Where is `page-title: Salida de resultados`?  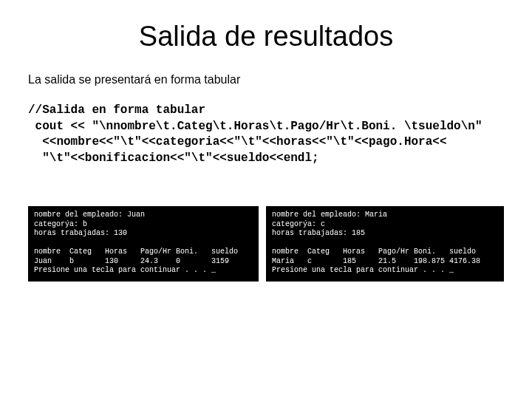 page-title: Salida de resultados is located at coordinates (266, 37).